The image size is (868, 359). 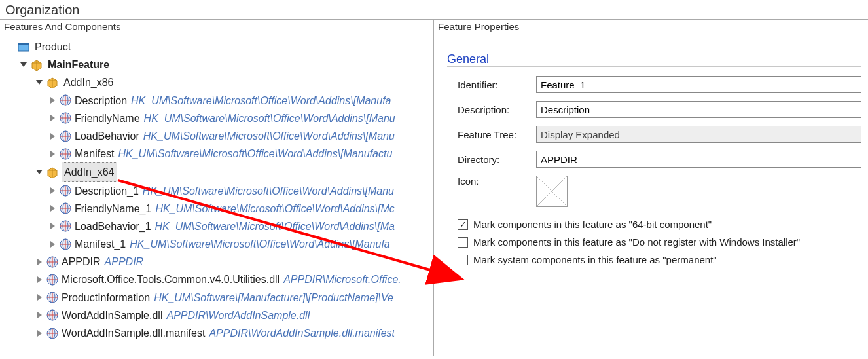 What do you see at coordinates (660, 191) in the screenshot?
I see `field-icon: Icon:` at bounding box center [660, 191].